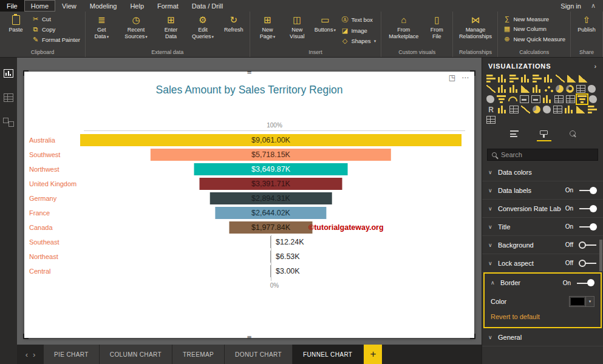 This screenshot has height=364, width=603. What do you see at coordinates (103, 6) in the screenshot?
I see `ribbon-tab-modeling: Modeling` at bounding box center [103, 6].